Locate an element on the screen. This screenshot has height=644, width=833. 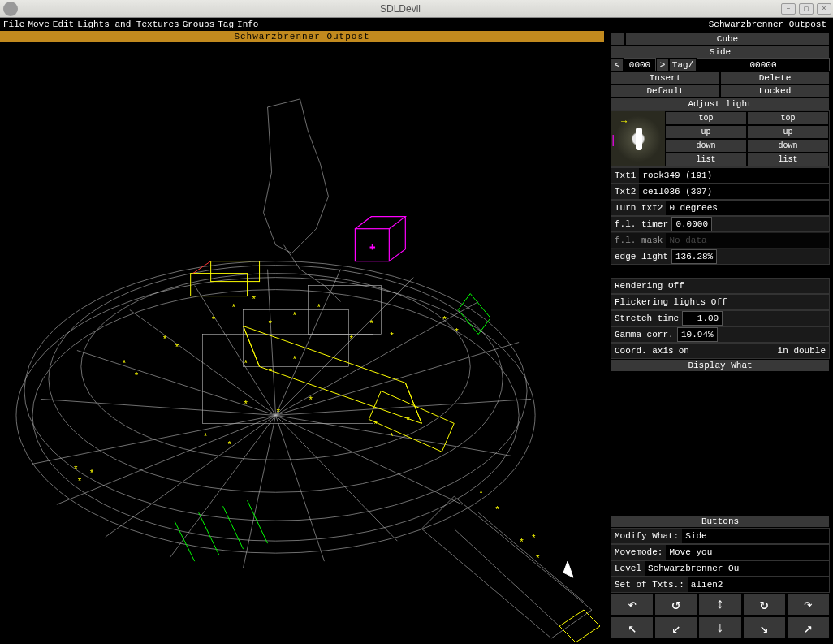
turn-right-icon: ↻ is located at coordinates (765, 604).